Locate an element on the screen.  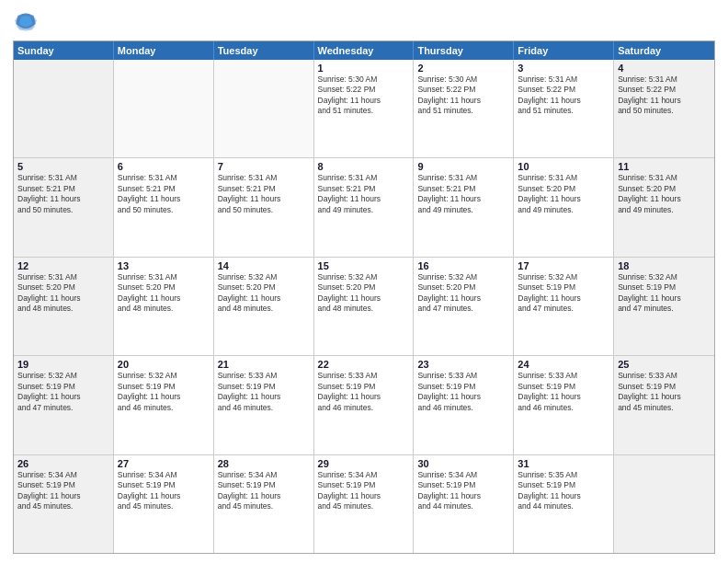
header-day-sunday: Sunday is located at coordinates (64, 51).